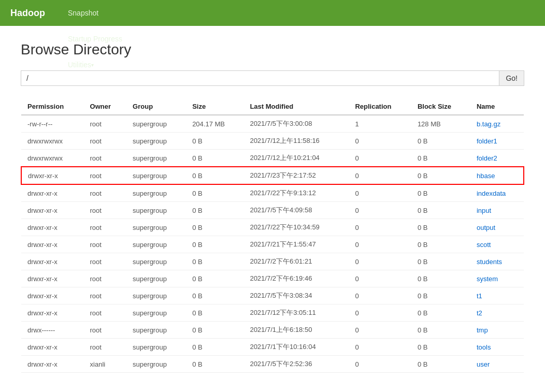  Describe the element at coordinates (484, 244) in the screenshot. I see `name-link: scott` at that location.